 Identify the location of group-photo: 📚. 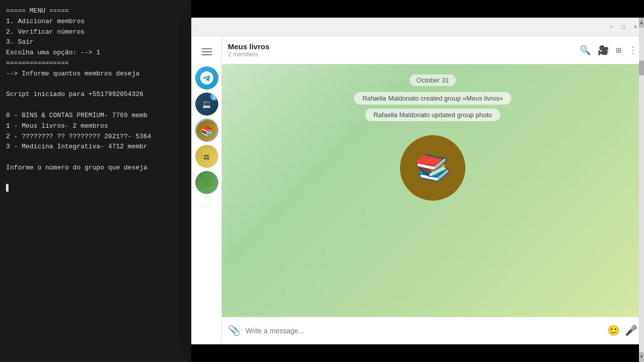
(433, 168).